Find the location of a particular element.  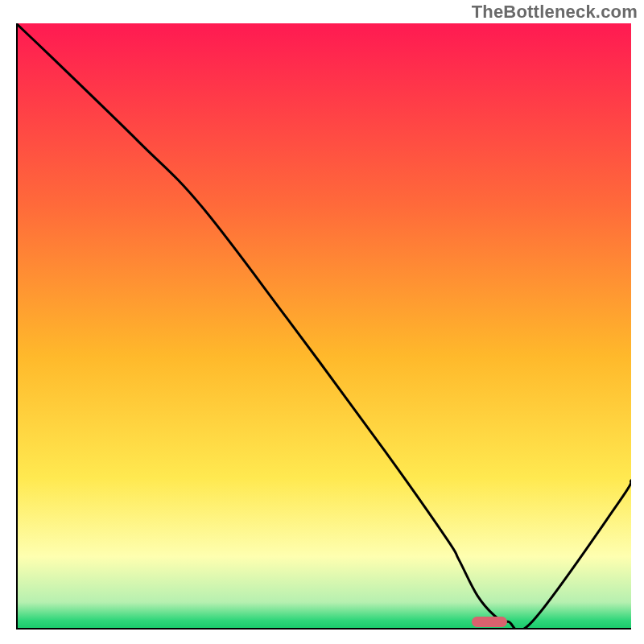

watermark-text: TheBottleneck.com is located at coordinates (555, 12).